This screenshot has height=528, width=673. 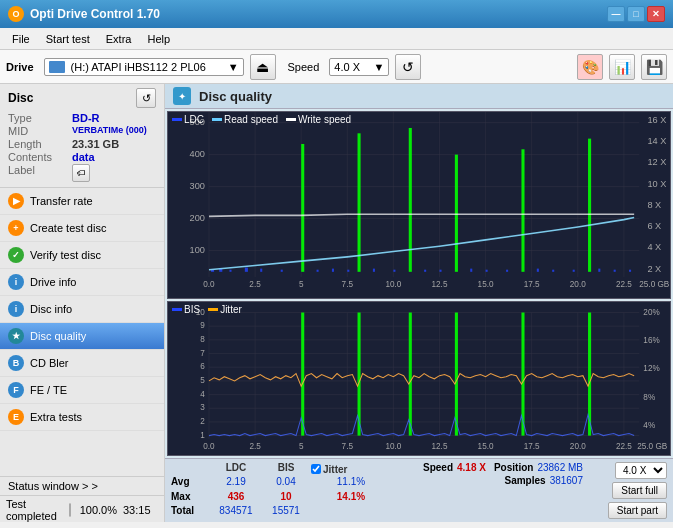 I want to click on graph-button: 📊, so click(x=622, y=67).